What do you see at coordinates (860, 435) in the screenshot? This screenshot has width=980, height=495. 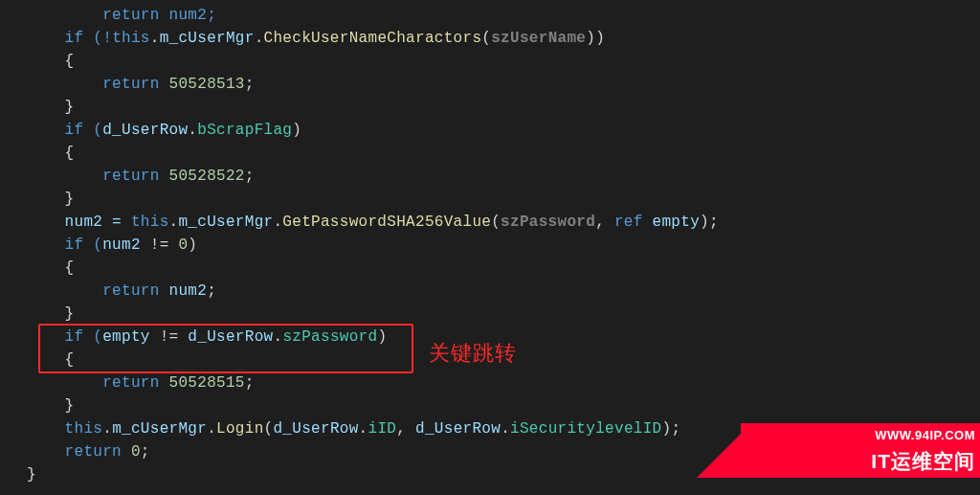 I see `watermark-url: WWW.94IP.COM` at bounding box center [860, 435].